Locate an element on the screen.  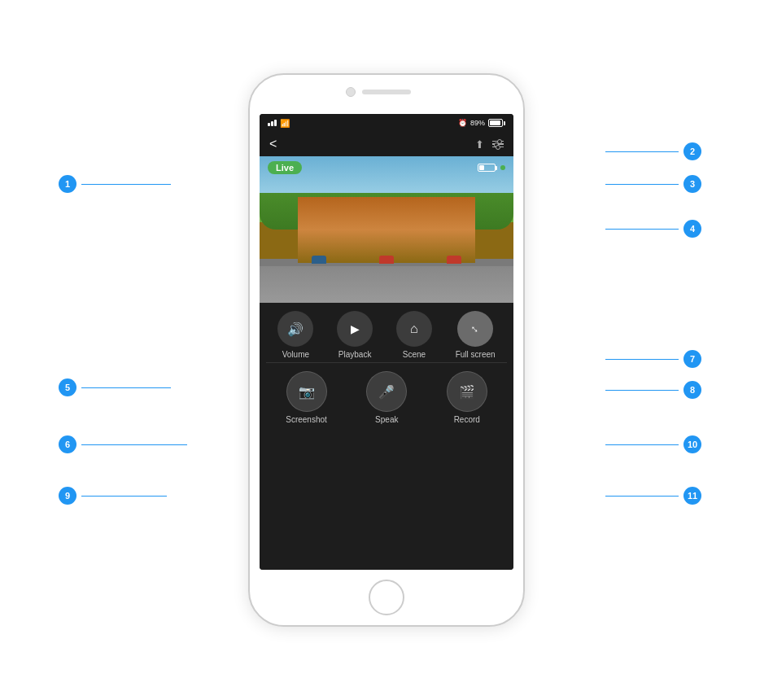
playback-icon: ▶ is located at coordinates (355, 329).